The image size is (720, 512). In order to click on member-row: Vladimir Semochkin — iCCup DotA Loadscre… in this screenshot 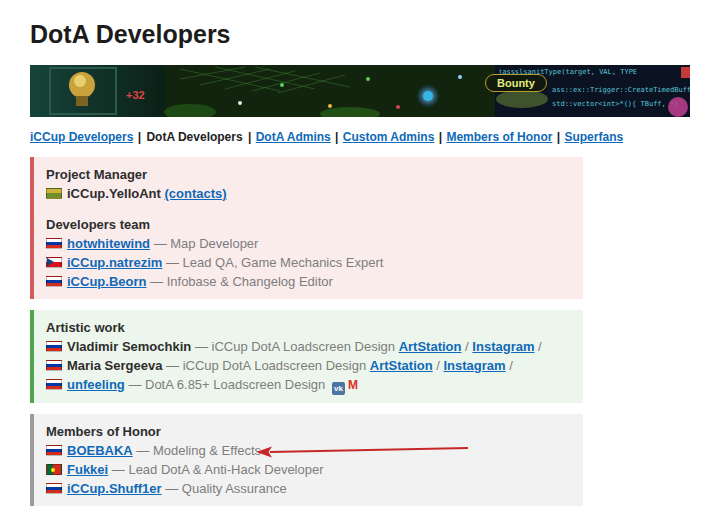, I will do `click(308, 346)`.